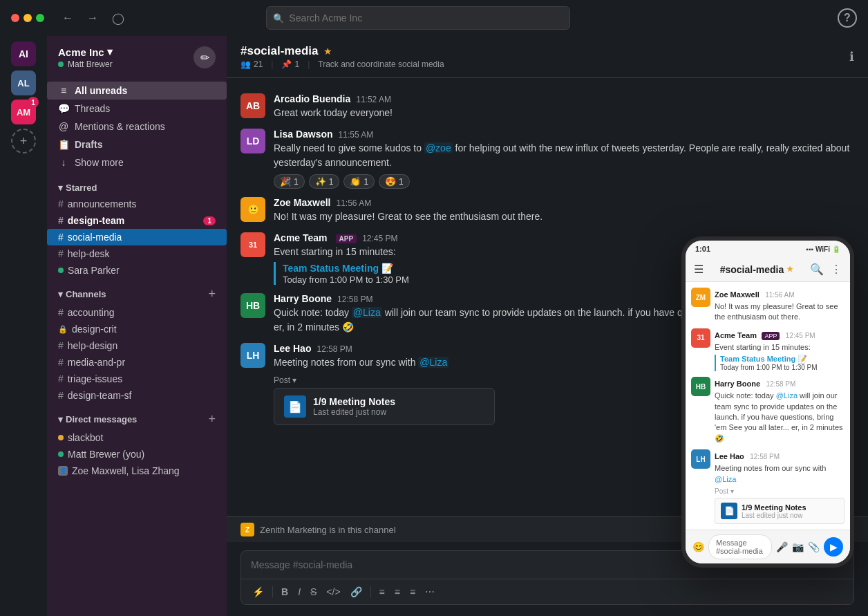 The height and width of the screenshot is (616, 868). I want to click on member-count: 👥 21, so click(252, 64).